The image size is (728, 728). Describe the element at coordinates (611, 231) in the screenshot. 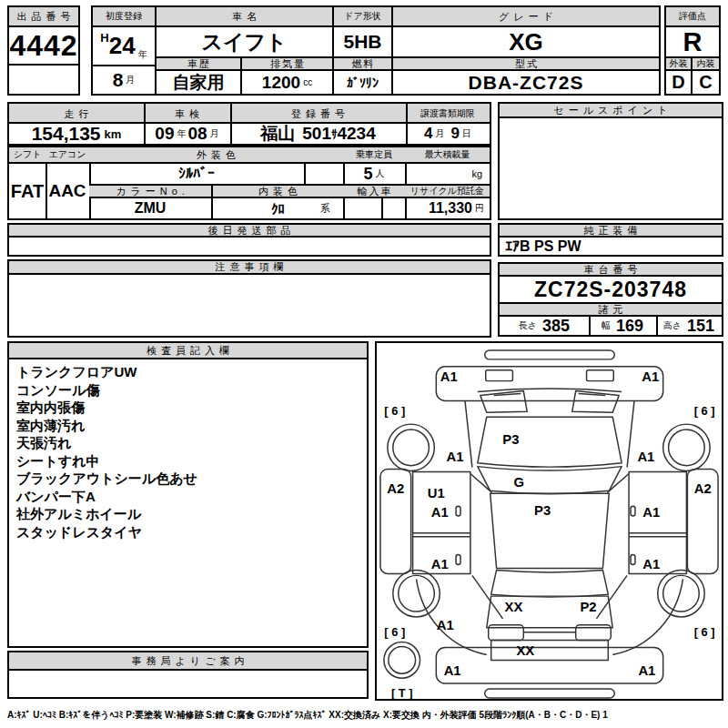

I see `oem-equipment-label: 純正装備` at that location.